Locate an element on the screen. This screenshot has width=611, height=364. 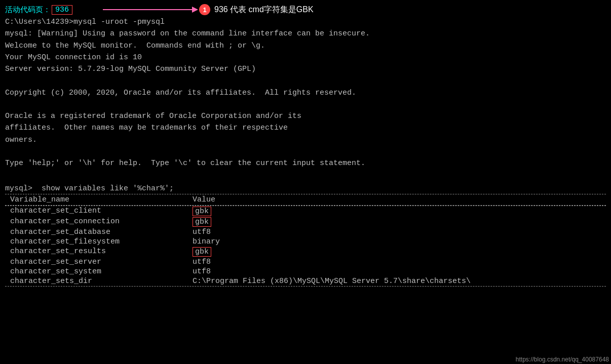
table-cell-varname: character_set_server is located at coordinates (96, 262).